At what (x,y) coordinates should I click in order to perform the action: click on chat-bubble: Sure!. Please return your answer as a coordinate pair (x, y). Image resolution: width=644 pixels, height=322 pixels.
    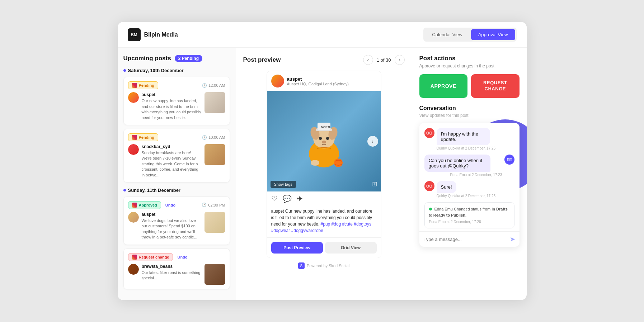
    Looking at the image, I should click on (446, 187).